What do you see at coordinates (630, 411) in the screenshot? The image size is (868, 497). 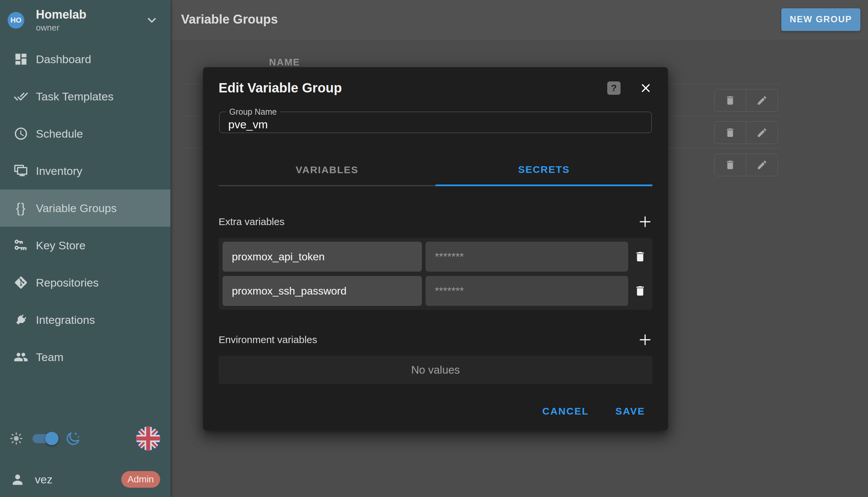 I see `save-button: SAVE` at bounding box center [630, 411].